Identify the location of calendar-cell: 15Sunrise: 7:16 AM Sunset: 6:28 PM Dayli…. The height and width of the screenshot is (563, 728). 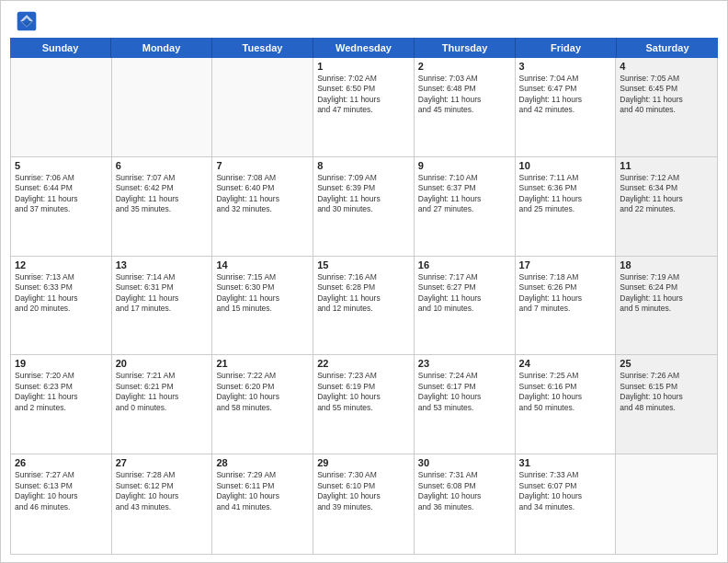
(364, 305).